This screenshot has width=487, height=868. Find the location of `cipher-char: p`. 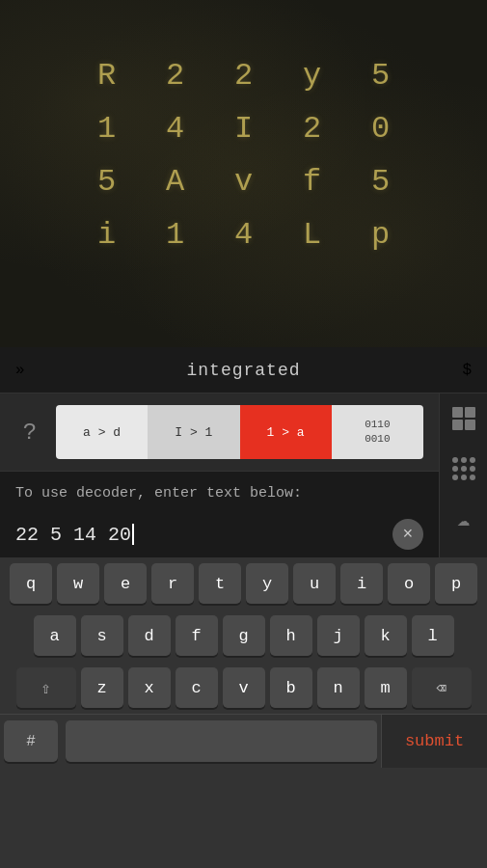

cipher-char: p is located at coordinates (380, 235).